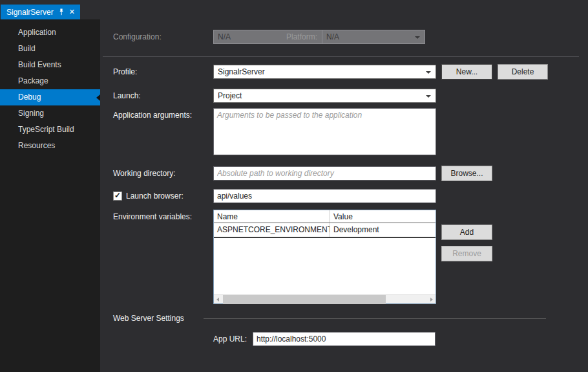 The image size is (588, 372). What do you see at coordinates (324, 96) in the screenshot?
I see `launch-dropdown: Project` at bounding box center [324, 96].